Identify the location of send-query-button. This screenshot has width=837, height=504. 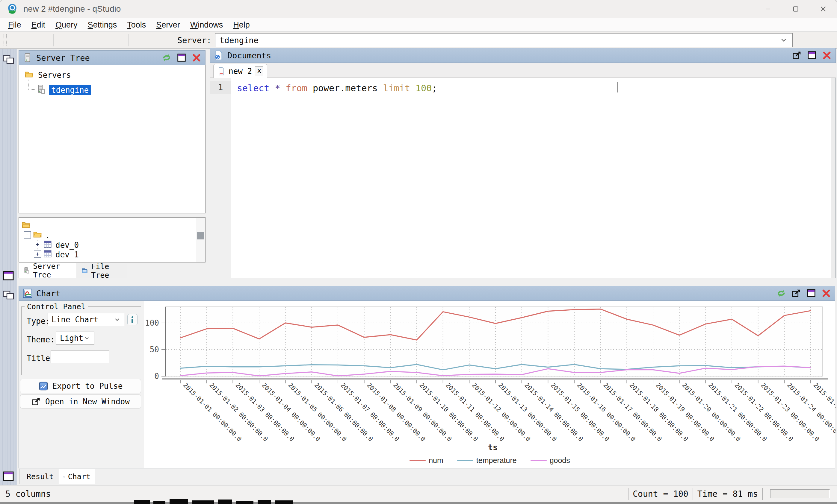
(138, 40).